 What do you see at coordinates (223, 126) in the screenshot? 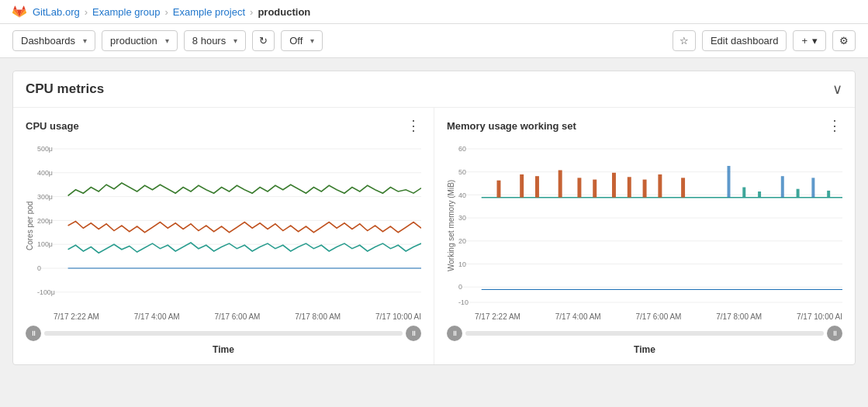
I see `cpu-chart-header: CPU usage ⋮` at bounding box center [223, 126].